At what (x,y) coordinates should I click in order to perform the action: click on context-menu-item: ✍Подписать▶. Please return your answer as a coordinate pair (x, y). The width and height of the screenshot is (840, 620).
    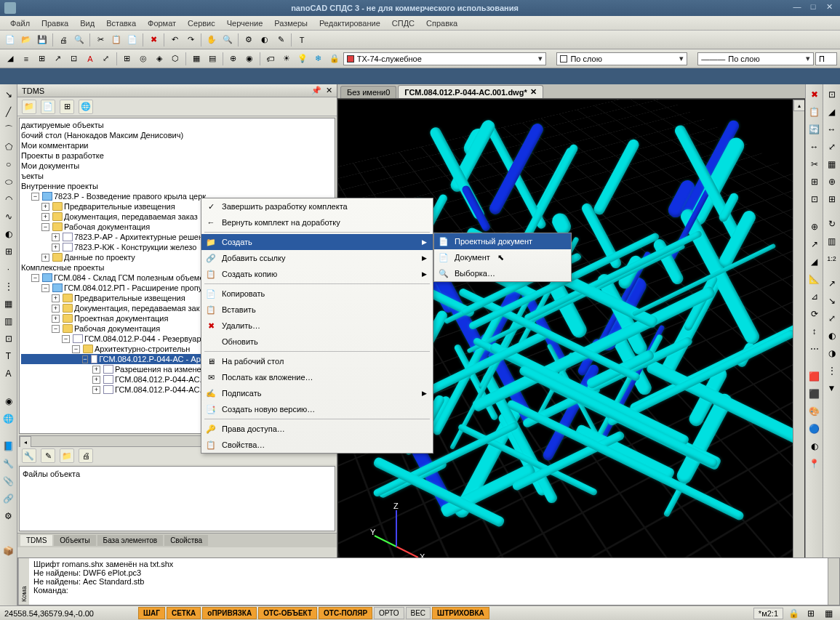
    Looking at the image, I should click on (317, 393).